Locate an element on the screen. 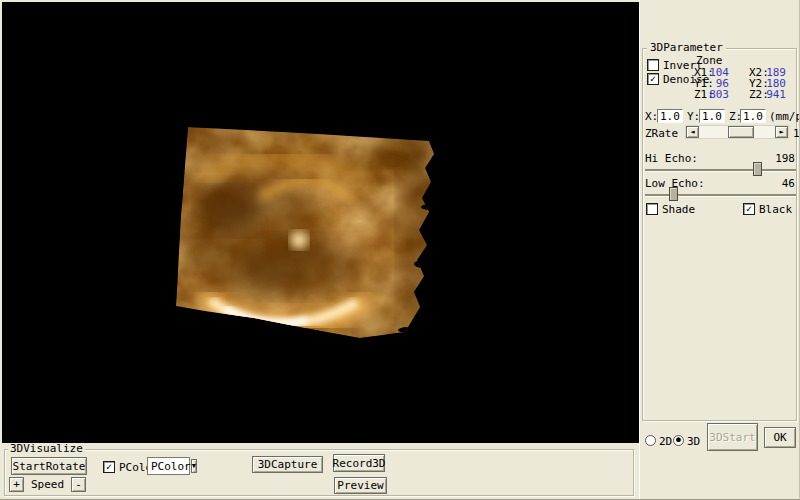  scale-unit-label: (mm/p) is located at coordinates (784, 116).